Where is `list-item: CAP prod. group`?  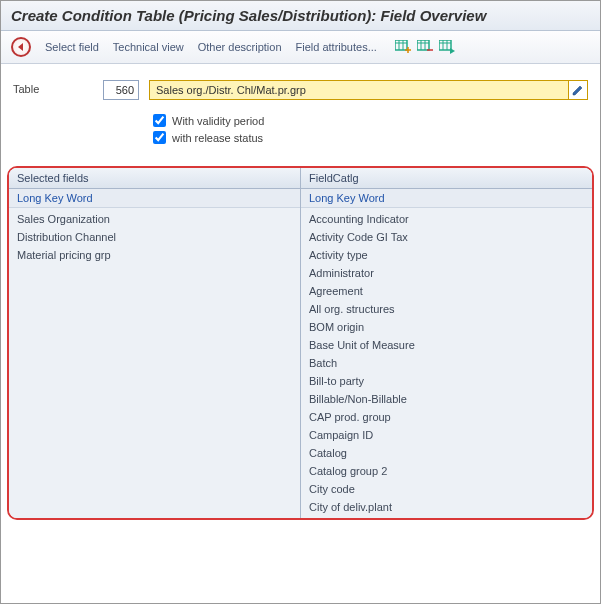
list-item: CAP prod. group is located at coordinates (446, 417).